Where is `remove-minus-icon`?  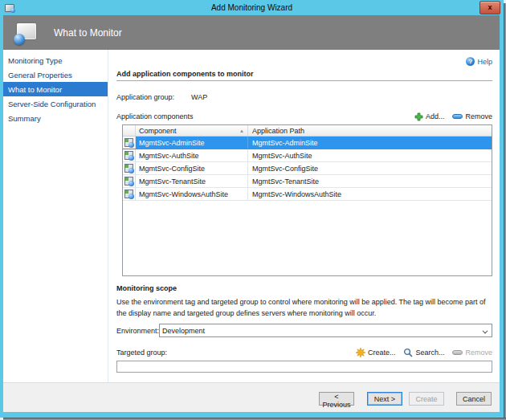
remove-minus-icon is located at coordinates (458, 116).